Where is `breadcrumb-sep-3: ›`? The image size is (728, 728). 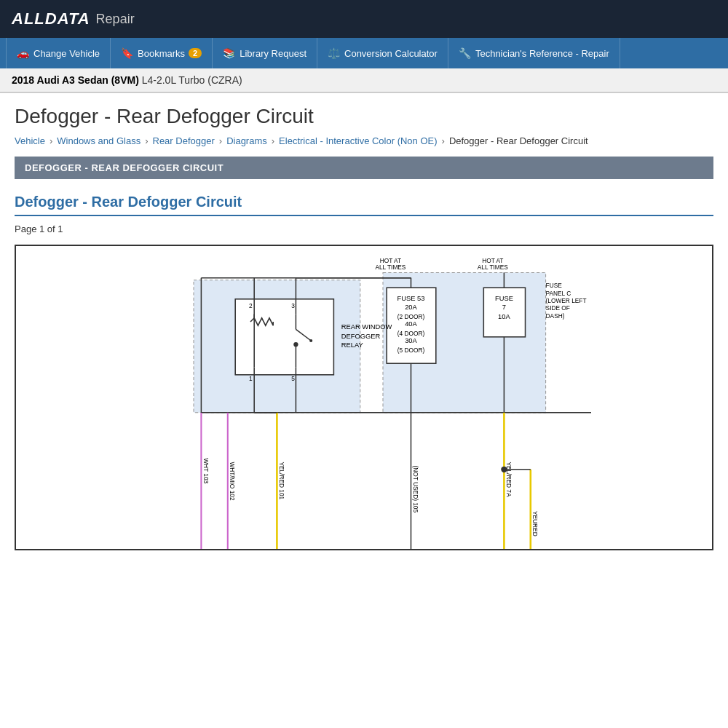 breadcrumb-sep-3: › is located at coordinates (221, 141).